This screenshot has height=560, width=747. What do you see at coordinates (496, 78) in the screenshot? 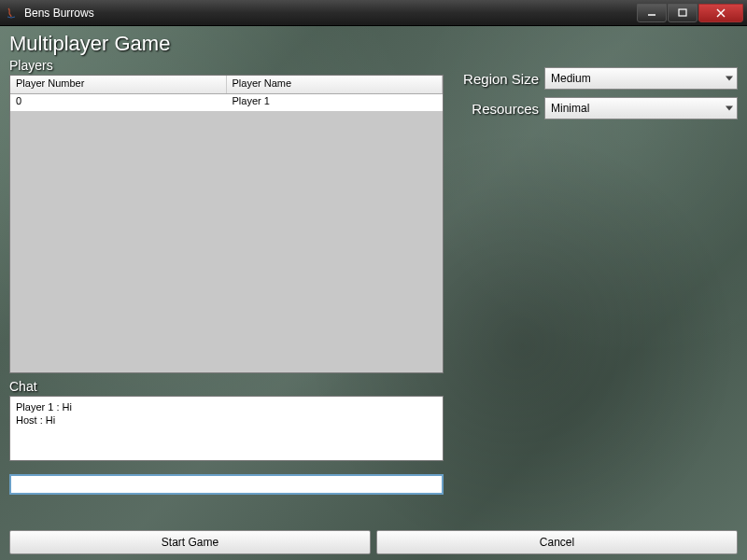
I see `region-size-label: Region Size` at bounding box center [496, 78].